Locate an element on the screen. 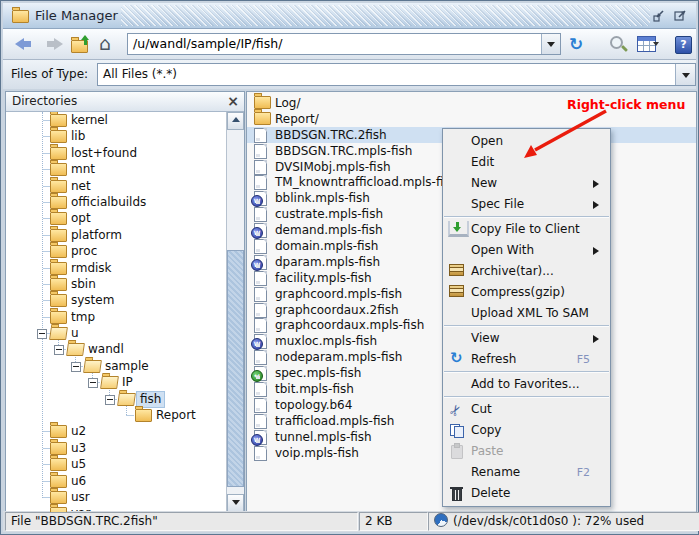  search-button is located at coordinates (618, 44).